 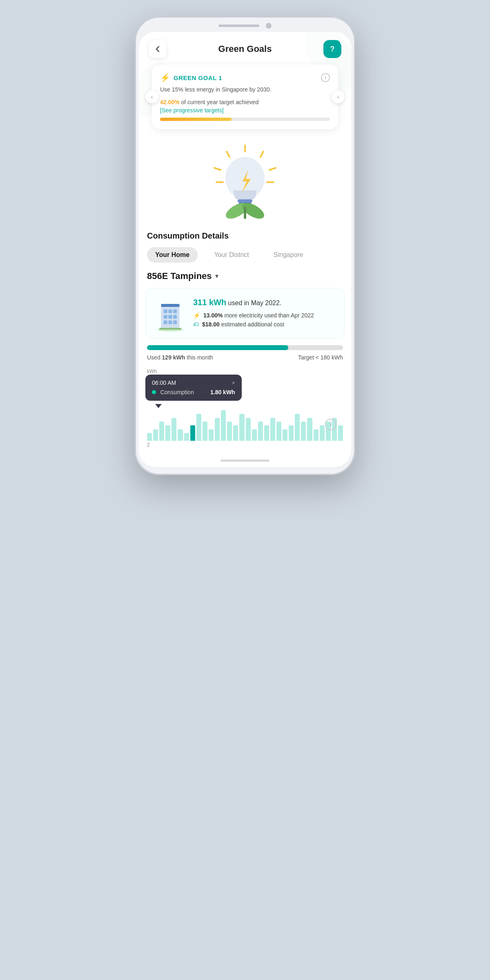 What do you see at coordinates (180, 357) in the screenshot?
I see `used-label: Used 129 kWh this month` at bounding box center [180, 357].